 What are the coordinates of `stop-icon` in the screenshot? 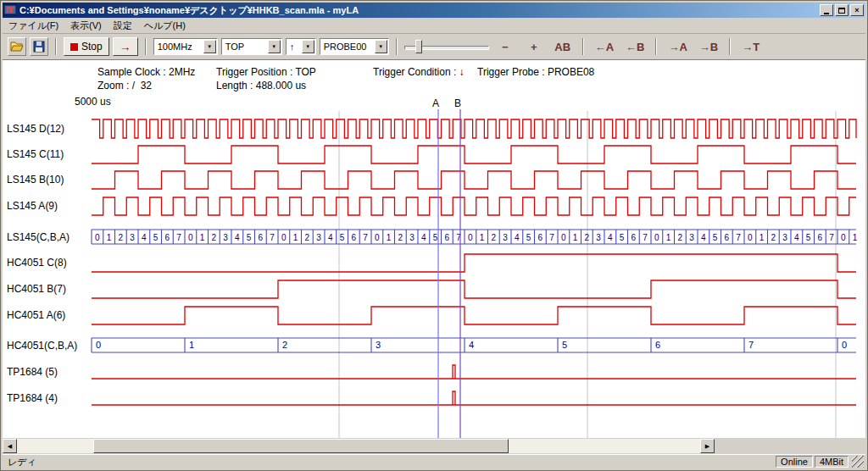 It's located at (75, 47).